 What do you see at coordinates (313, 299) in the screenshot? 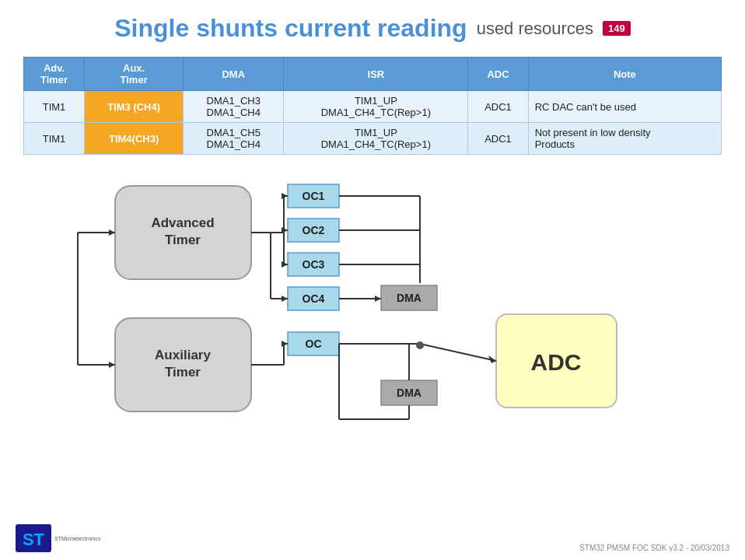
I see `oc4-box` at bounding box center [313, 299].